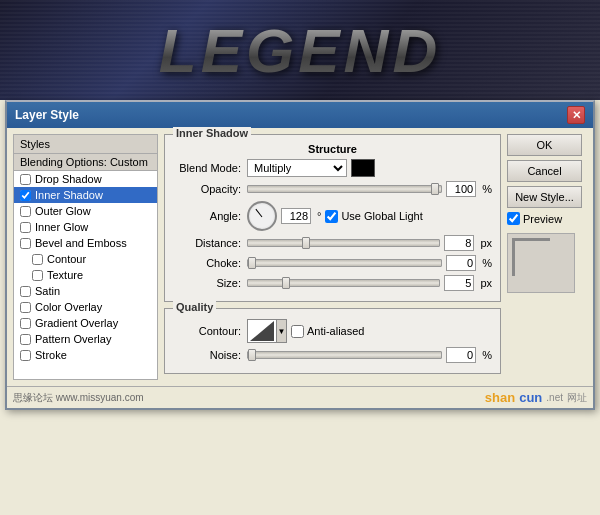  What do you see at coordinates (344, 243) in the screenshot?
I see `distance-slider` at bounding box center [344, 243].